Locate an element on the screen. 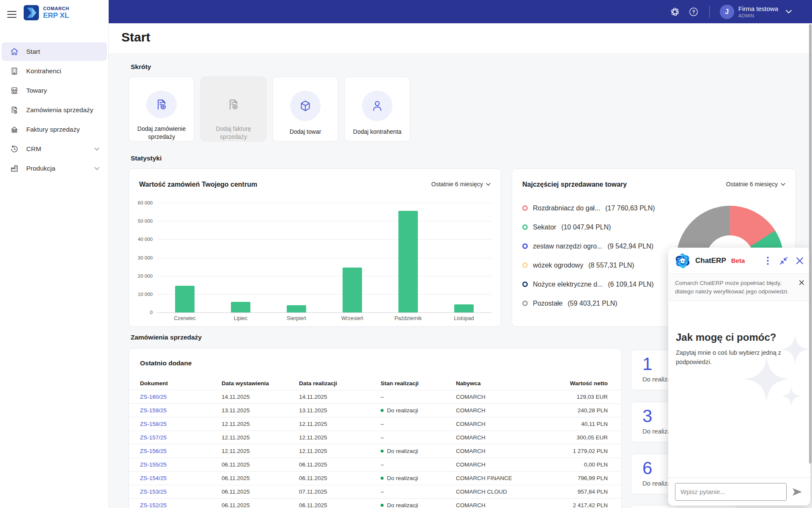  sidebar-item-produkcja: Produkcja is located at coordinates (54, 168).